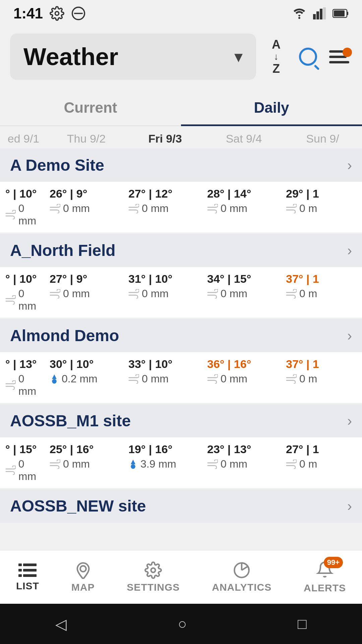 The height and width of the screenshot is (644, 362). I want to click on sort-az-button: A ↓ Z, so click(276, 56).